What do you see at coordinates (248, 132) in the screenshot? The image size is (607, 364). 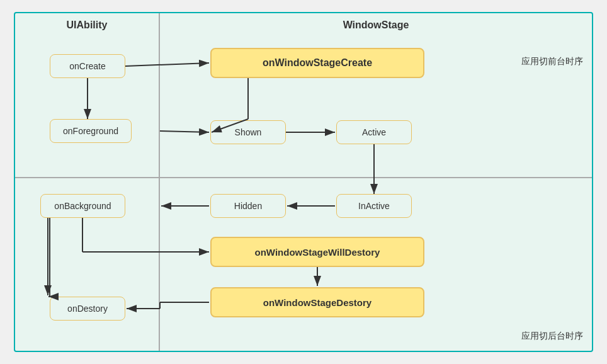 I see `shown-box: Shown` at bounding box center [248, 132].